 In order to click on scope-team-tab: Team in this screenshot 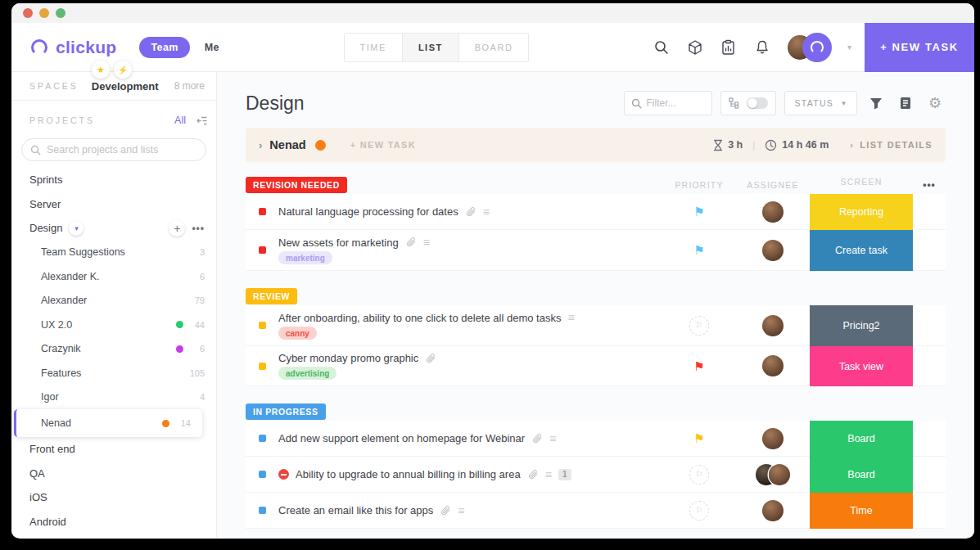, I will do `click(164, 47)`.